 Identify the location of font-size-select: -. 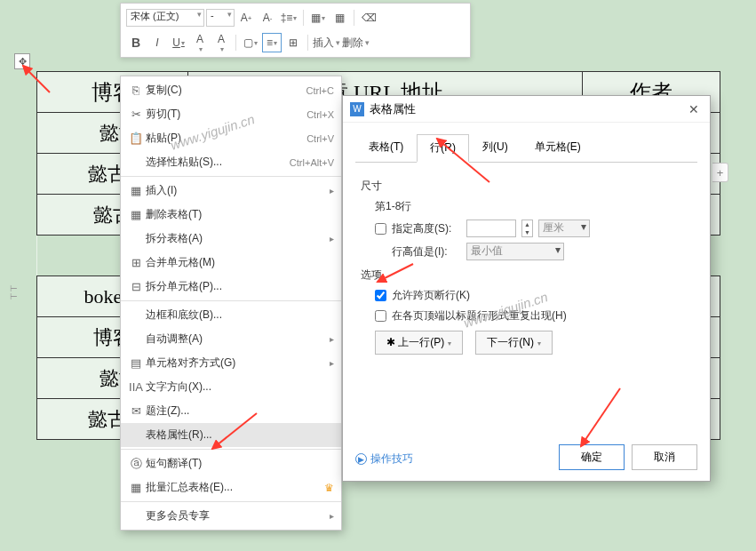
(220, 18).